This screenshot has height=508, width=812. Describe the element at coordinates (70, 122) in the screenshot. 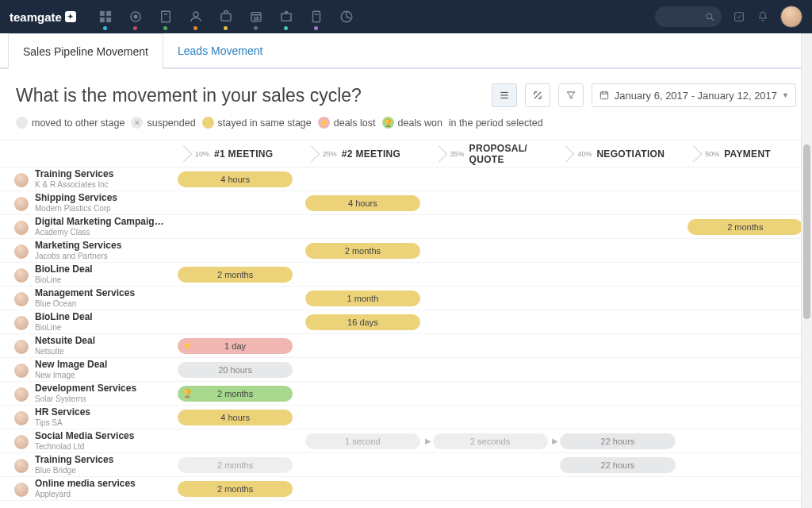

I see `legend-moved: moved to other stage` at that location.